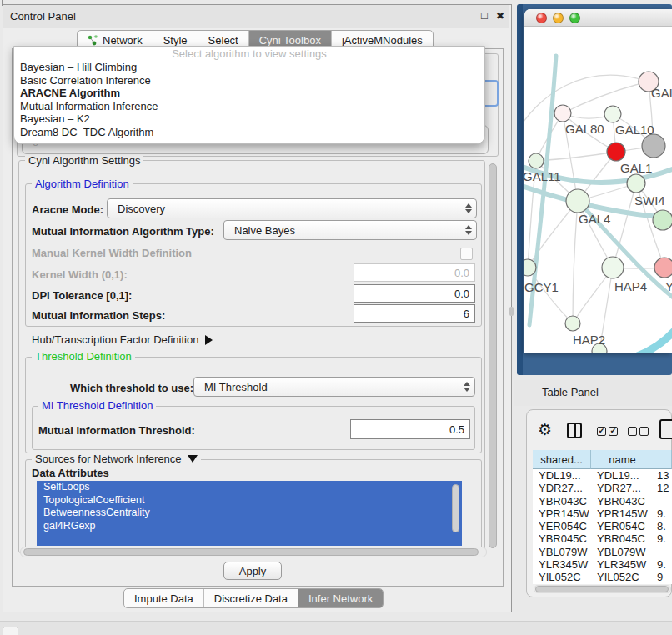 This screenshot has height=635, width=672. What do you see at coordinates (613, 268) in the screenshot?
I see `network-node-hap4` at bounding box center [613, 268].